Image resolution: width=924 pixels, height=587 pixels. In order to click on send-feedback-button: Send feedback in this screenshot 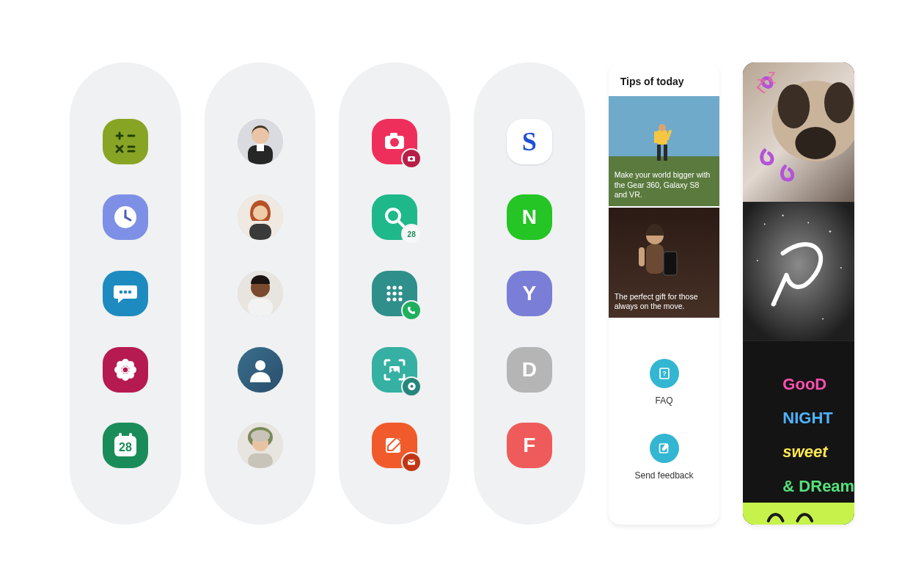, I will do `click(664, 457)`.